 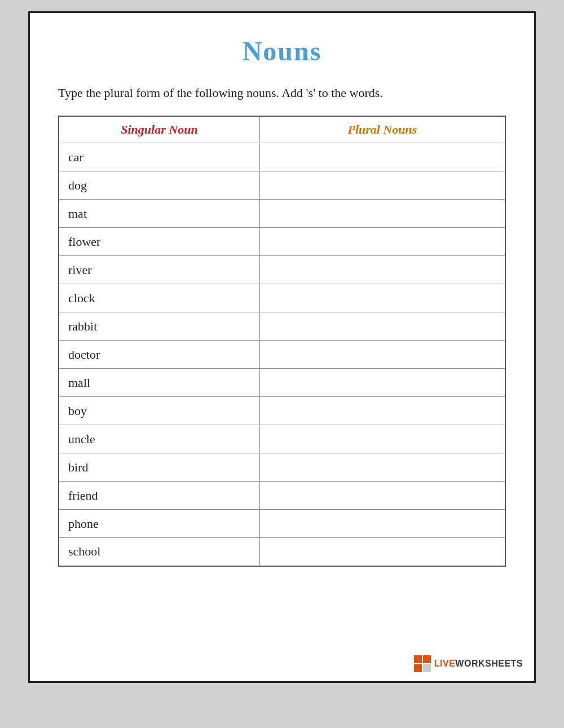 What do you see at coordinates (159, 411) in the screenshot?
I see `singular-cell: boy` at bounding box center [159, 411].